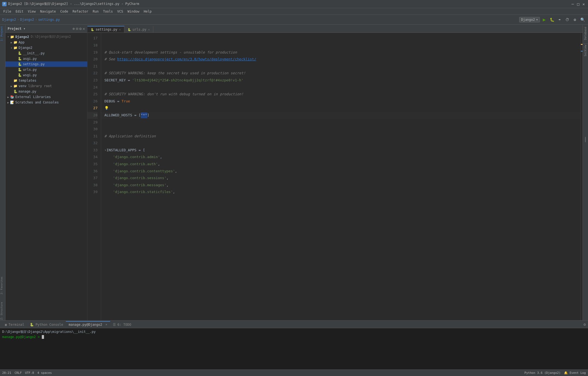 This screenshot has height=376, width=588. Describe the element at coordinates (575, 20) in the screenshot. I see `settings-button: ⚙` at that location.